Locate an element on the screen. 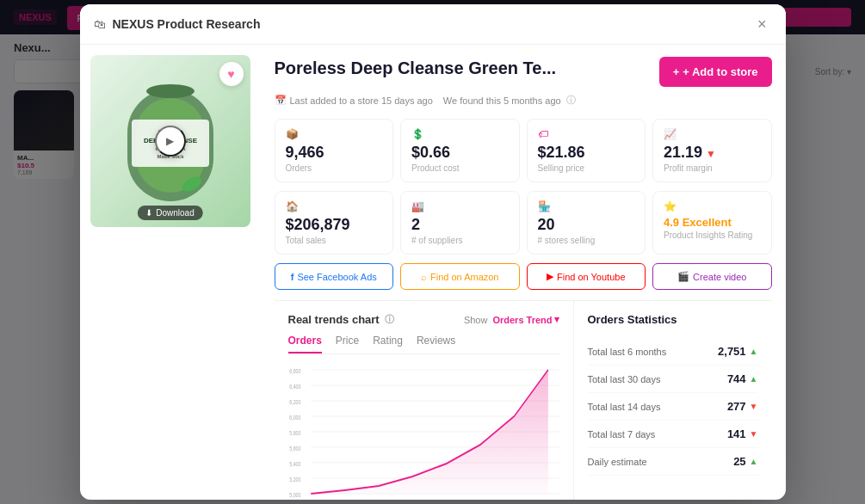 The width and height of the screenshot is (865, 504). stat-row-14days: Total last 14 days 277 ▼ is located at coordinates (673, 407).